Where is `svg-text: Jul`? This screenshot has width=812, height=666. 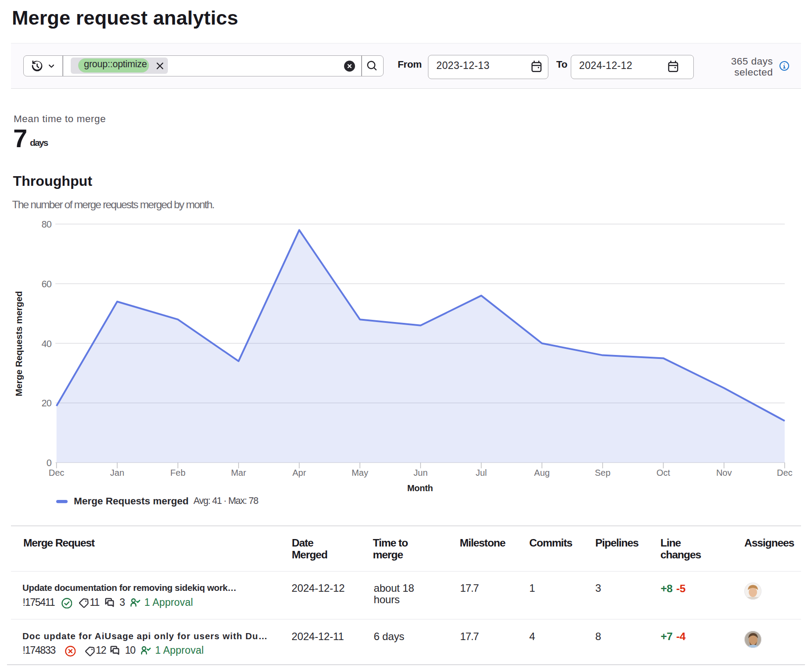
svg-text: Jul is located at coordinates (482, 473).